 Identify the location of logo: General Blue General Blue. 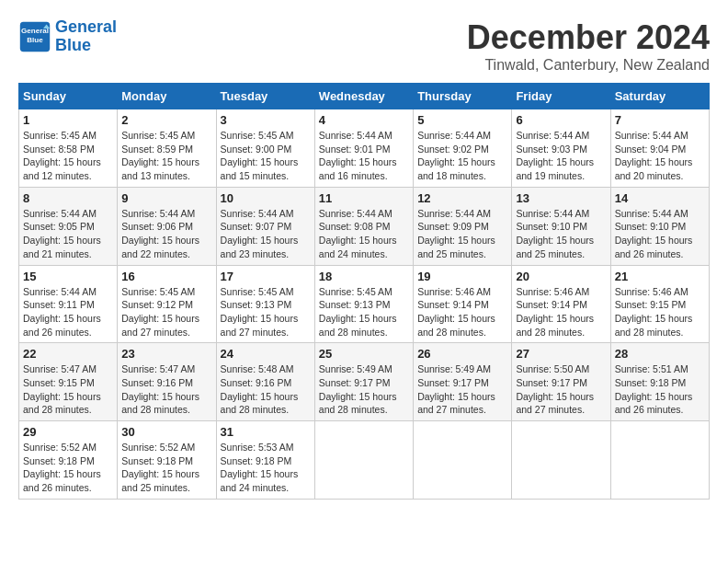
(68, 37).